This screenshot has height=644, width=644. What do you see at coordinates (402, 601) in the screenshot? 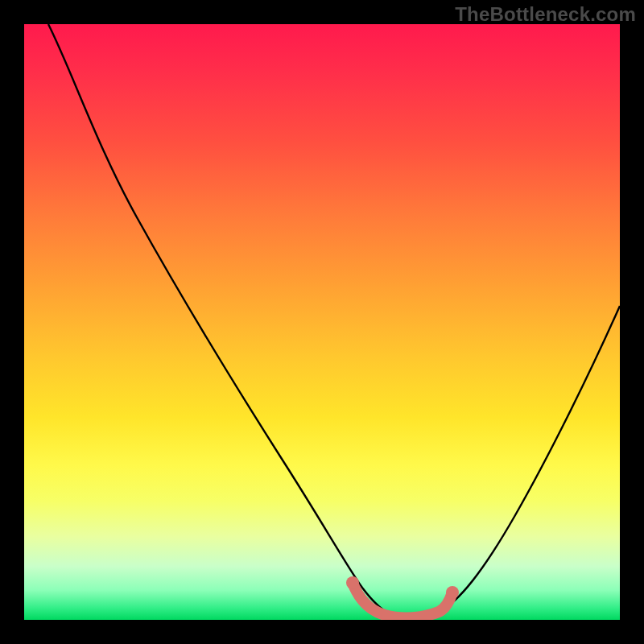
I see `optimal-range-marker` at bounding box center [402, 601].